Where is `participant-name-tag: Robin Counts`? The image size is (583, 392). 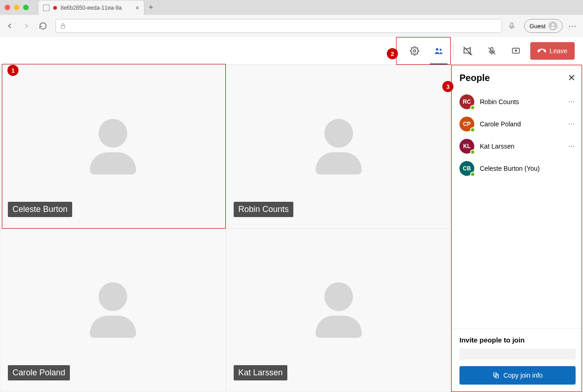
participant-name-tag: Robin Counts is located at coordinates (264, 209).